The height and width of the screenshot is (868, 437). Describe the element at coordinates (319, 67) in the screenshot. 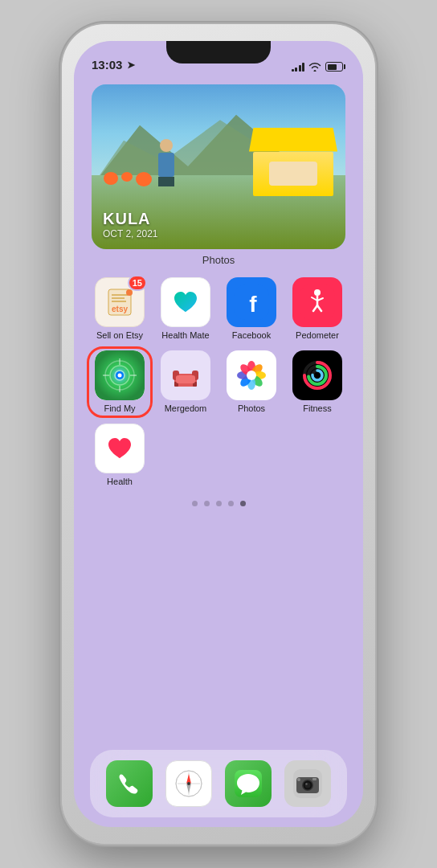

I see `status-icons` at that location.